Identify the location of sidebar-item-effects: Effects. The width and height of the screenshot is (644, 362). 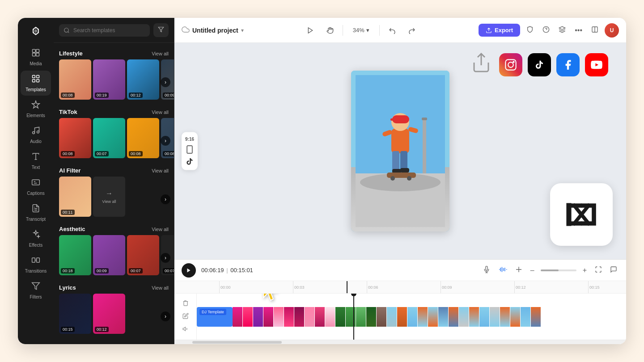
(36, 239).